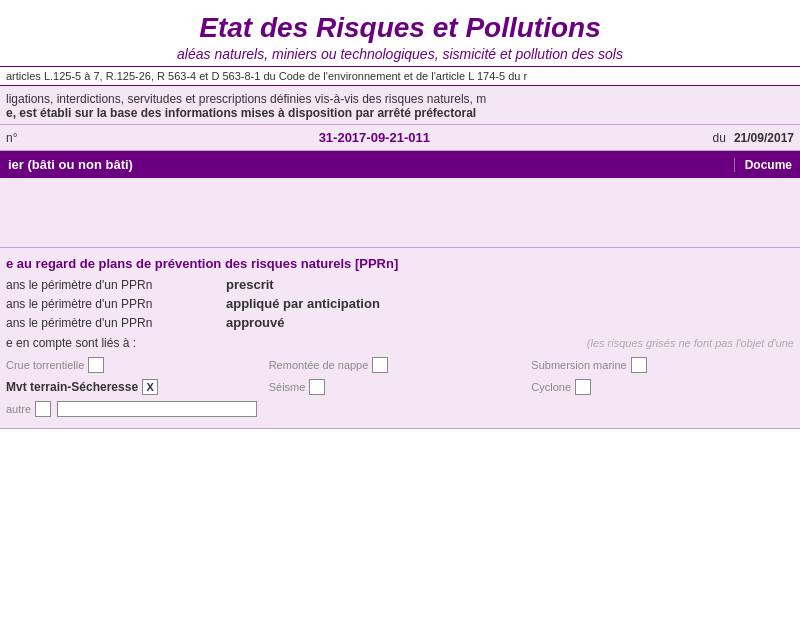 The height and width of the screenshot is (642, 800). I want to click on pprn-row-1-value: prescrit, so click(250, 284).